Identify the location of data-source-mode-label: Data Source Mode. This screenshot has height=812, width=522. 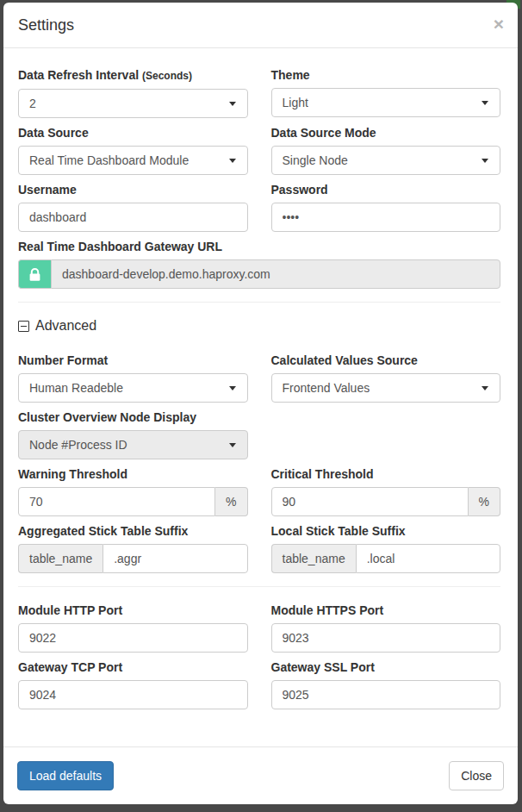
(386, 133).